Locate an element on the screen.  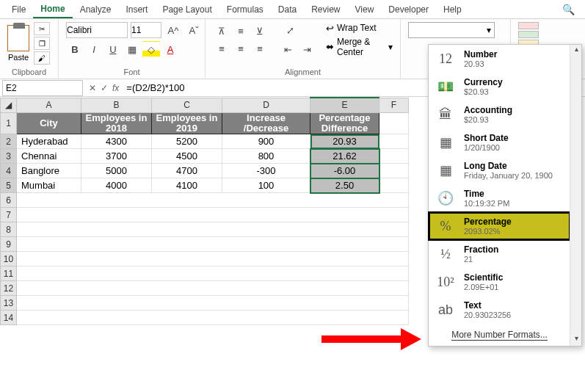
menu-help: Help is located at coordinates (452, 10).